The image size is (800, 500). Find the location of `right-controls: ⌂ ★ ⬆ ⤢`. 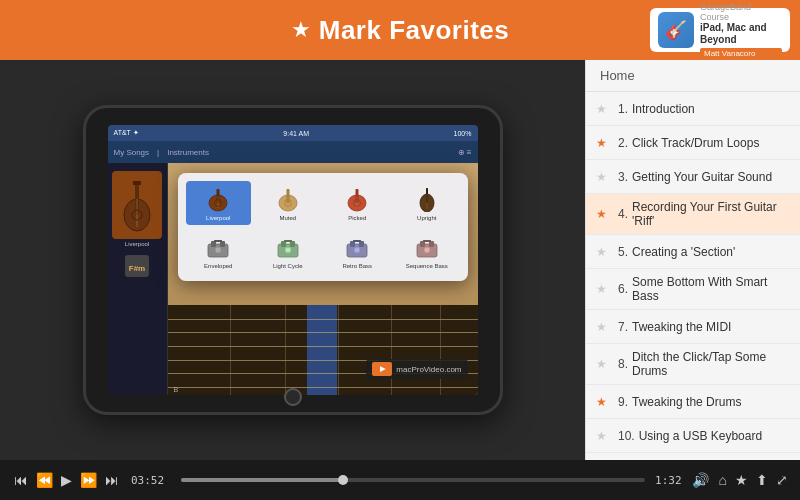

right-controls: ⌂ ★ ⬆ ⤢ is located at coordinates (754, 480).